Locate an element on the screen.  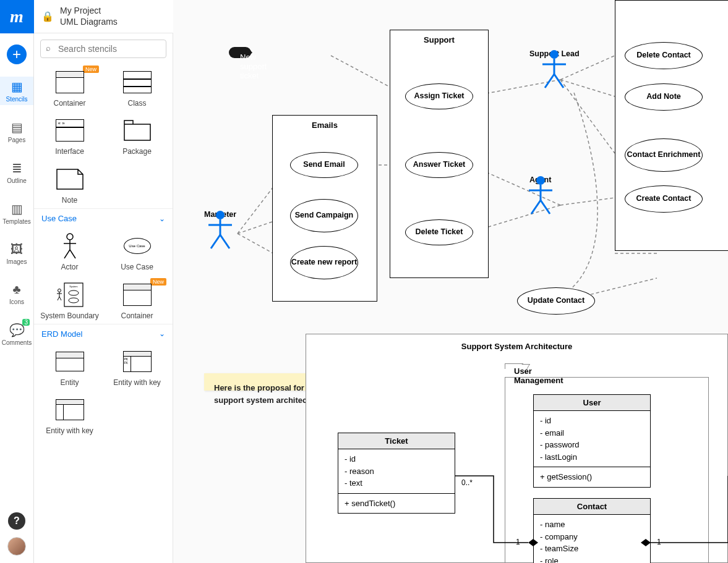
usecase-send-email: Send Email is located at coordinates (324, 165).